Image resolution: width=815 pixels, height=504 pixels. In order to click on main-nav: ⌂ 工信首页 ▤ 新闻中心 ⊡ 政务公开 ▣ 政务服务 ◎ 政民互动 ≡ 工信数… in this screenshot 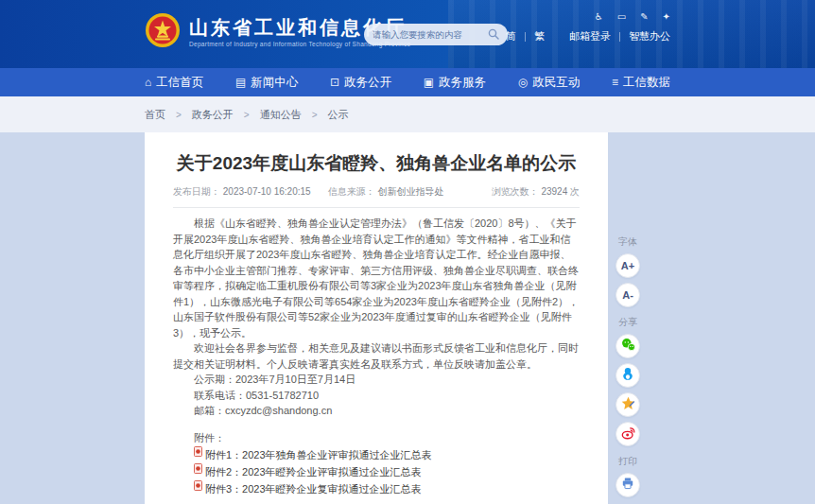, I will do `click(408, 82)`.